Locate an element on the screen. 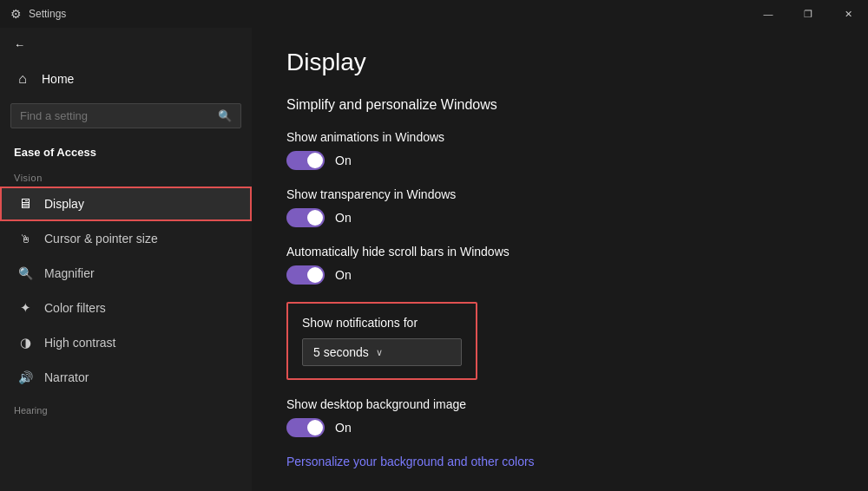 This screenshot has width=868, height=491. hearing-section-label: Hearing is located at coordinates (126, 407).